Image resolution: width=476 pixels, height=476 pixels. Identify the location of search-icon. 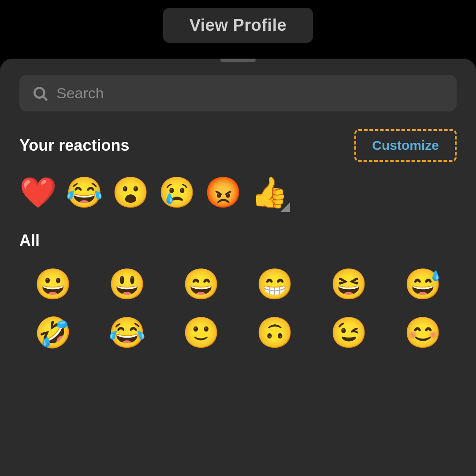
(40, 93).